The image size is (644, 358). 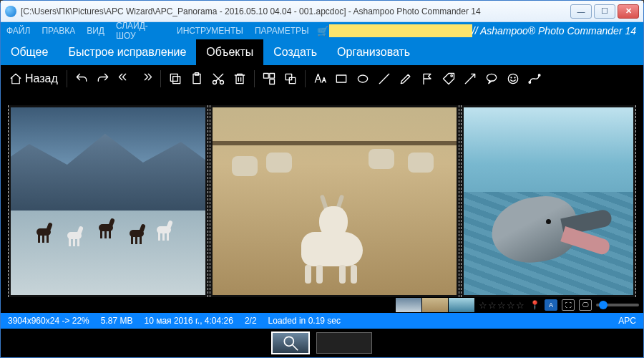 What do you see at coordinates (175, 79) in the screenshot?
I see `copy-button` at bounding box center [175, 79].